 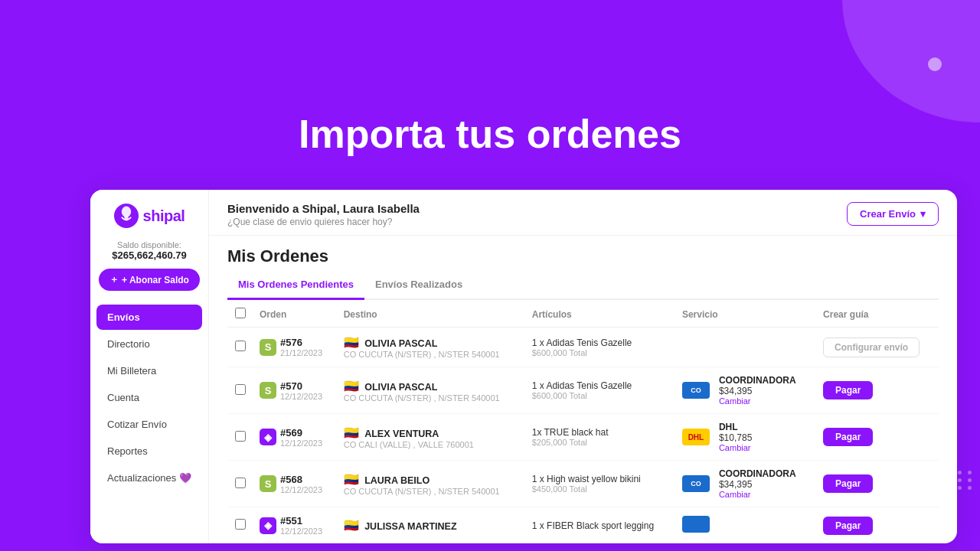 What do you see at coordinates (893, 214) in the screenshot?
I see `crear-envio-button: Crear Envío ▾` at bounding box center [893, 214].